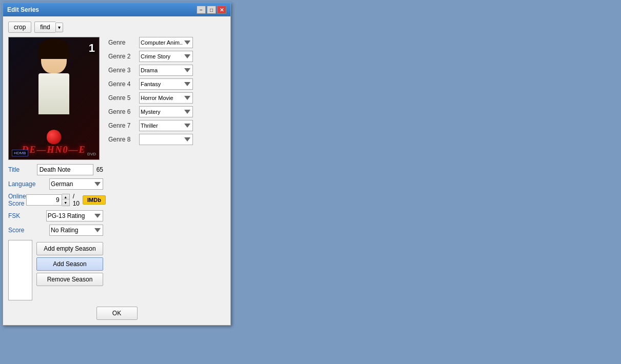  What do you see at coordinates (117, 313) in the screenshot?
I see `ok-row: OK` at bounding box center [117, 313].